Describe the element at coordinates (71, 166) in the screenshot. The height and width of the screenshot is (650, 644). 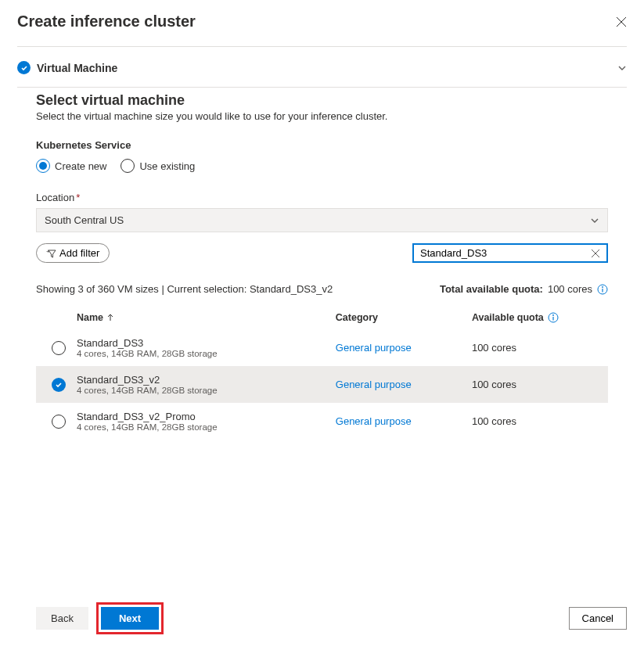
I see `radio-create-new: Create new` at that location.